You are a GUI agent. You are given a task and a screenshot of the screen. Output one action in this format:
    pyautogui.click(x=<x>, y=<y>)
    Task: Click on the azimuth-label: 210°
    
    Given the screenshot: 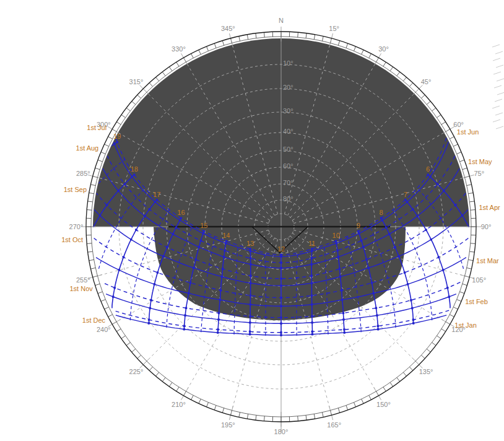 What is the action you would take?
    pyautogui.click(x=178, y=404)
    